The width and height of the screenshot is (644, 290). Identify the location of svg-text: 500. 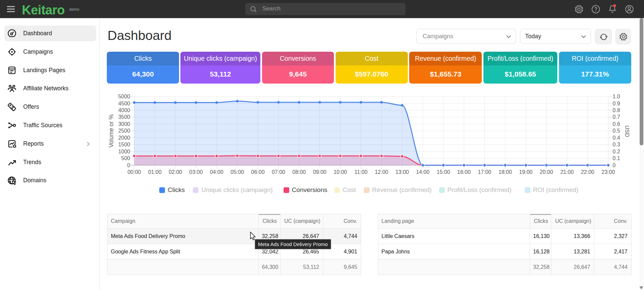
(126, 158).